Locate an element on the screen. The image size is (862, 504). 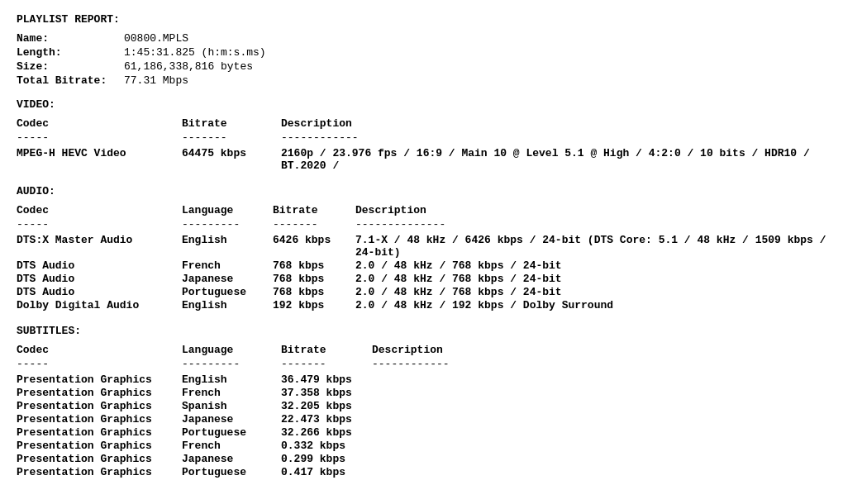
audio-title: AUDIO: is located at coordinates (431, 192).